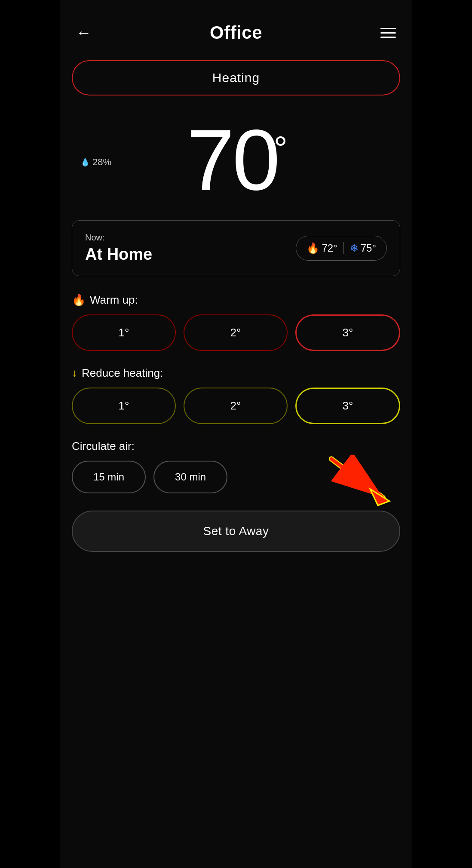  I want to click on pill-divider, so click(344, 248).